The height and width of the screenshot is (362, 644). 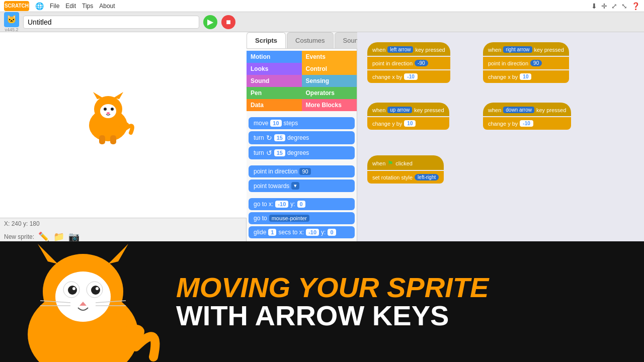 What do you see at coordinates (604, 6) in the screenshot?
I see `move-icon: ✛` at bounding box center [604, 6].